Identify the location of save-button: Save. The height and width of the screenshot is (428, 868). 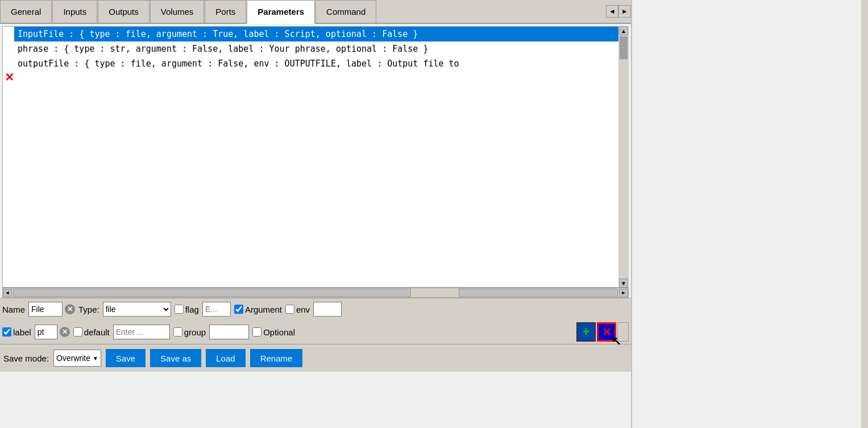
(126, 358).